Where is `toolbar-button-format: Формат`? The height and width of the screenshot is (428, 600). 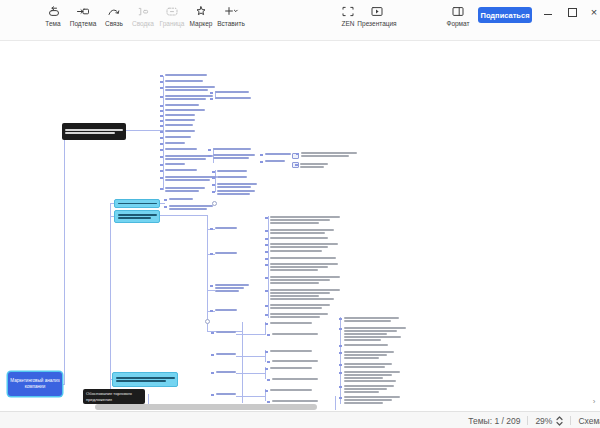 toolbar-button-format: Формат is located at coordinates (458, 20).